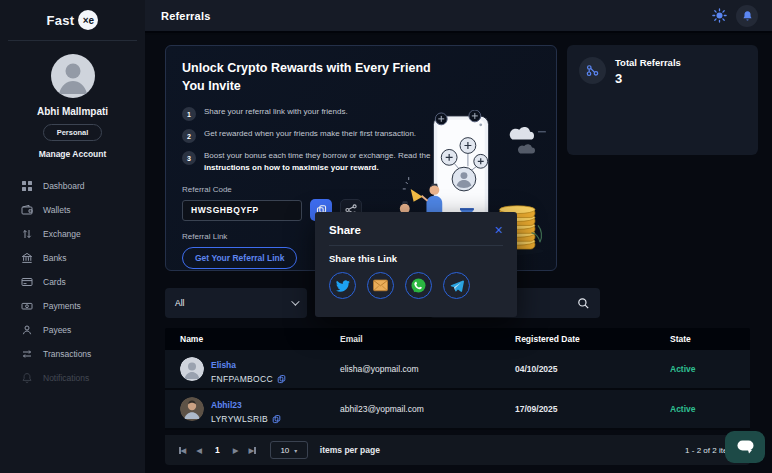 This screenshot has height=473, width=772. What do you see at coordinates (292, 168) in the screenshot?
I see `step-text-bold: instructions on how to maximise your rew…` at bounding box center [292, 168].